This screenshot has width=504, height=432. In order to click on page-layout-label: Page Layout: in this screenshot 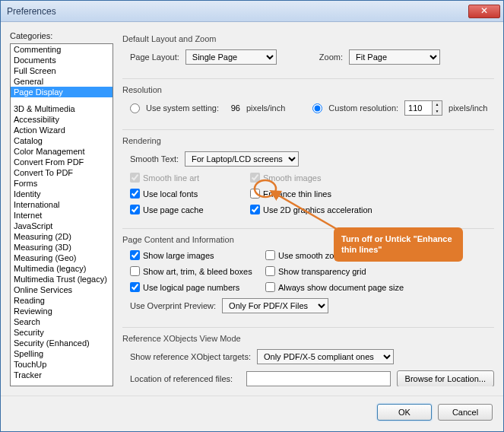, I will do `click(155, 57)`.